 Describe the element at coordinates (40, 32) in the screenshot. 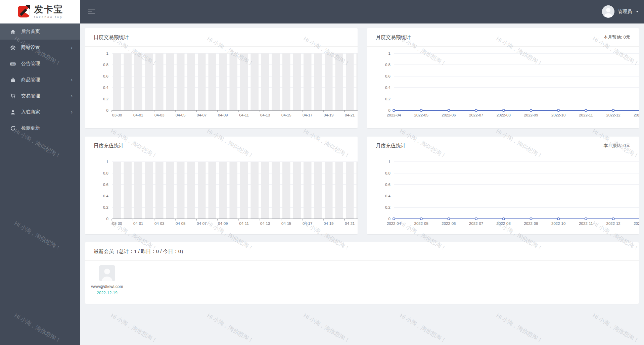

I see `sidebar-item: 后台首页` at that location.